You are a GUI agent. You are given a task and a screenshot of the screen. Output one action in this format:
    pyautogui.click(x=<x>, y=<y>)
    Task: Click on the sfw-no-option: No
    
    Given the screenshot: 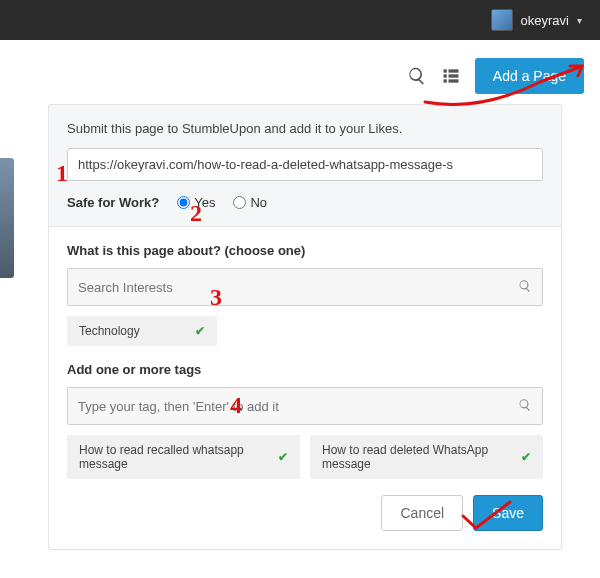 What is the action you would take?
    pyautogui.click(x=250, y=202)
    